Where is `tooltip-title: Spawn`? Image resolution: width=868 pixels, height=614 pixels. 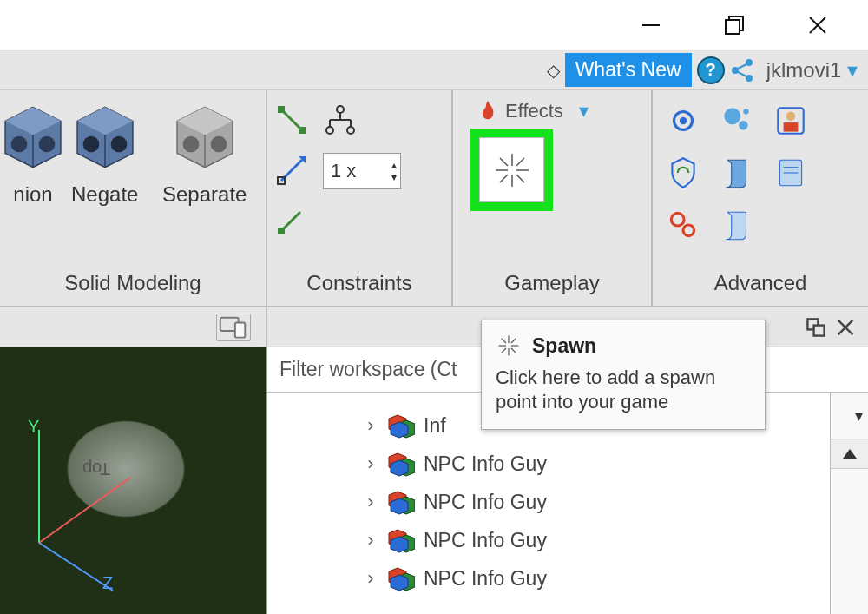 tooltip-title: Spawn is located at coordinates (564, 346).